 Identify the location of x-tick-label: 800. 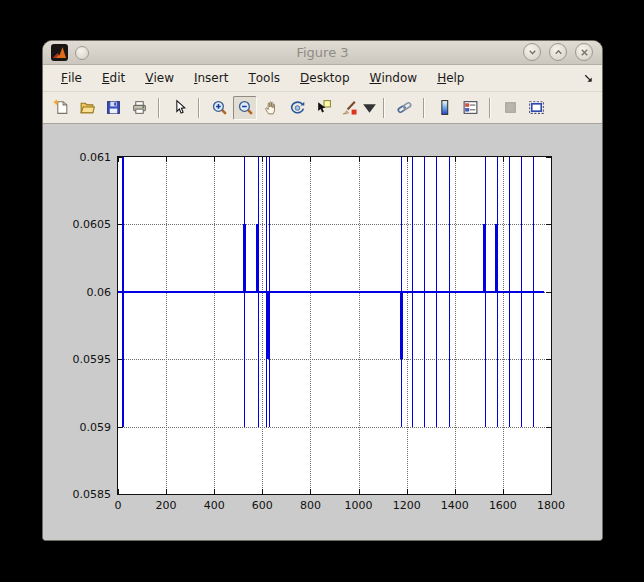
(310, 506).